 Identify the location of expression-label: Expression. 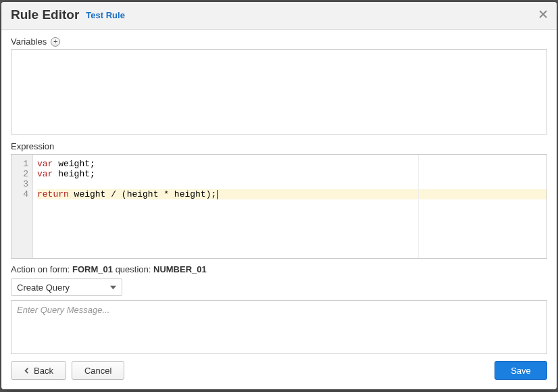
(32, 146).